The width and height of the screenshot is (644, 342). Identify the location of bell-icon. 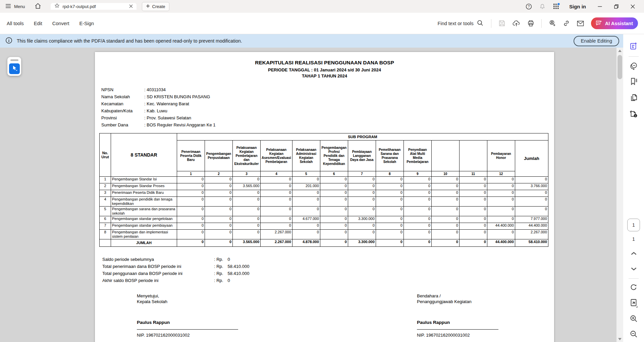
(542, 7).